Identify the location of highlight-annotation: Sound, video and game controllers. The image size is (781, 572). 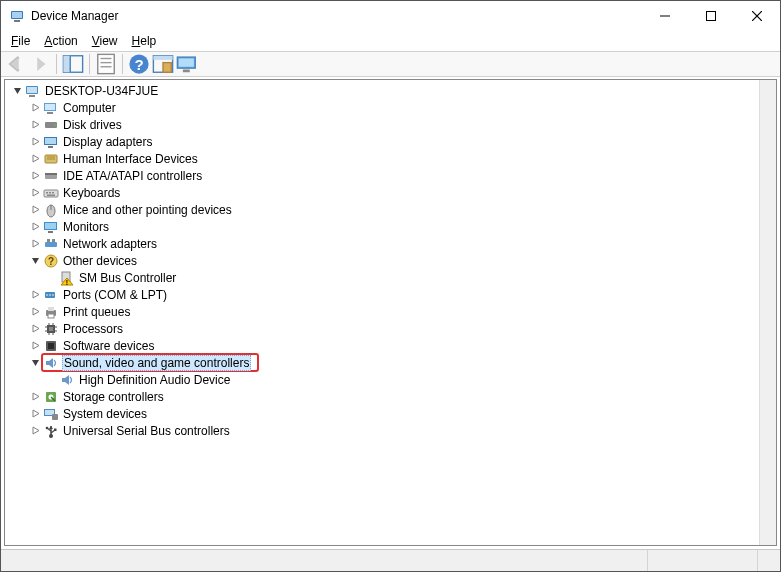
(150, 362).